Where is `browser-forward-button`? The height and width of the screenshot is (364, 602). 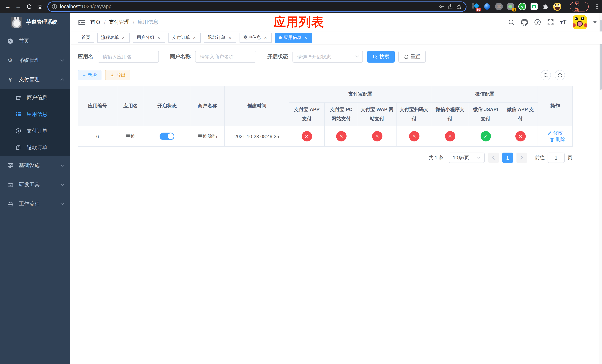 browser-forward-button is located at coordinates (18, 7).